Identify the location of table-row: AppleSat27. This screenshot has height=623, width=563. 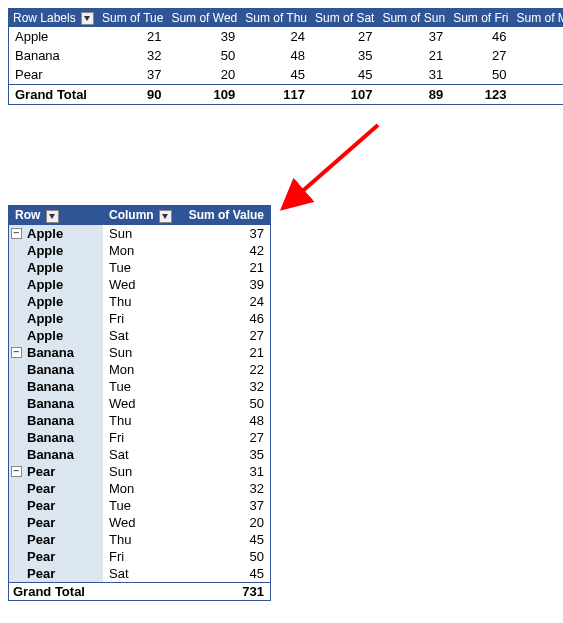
(140, 336).